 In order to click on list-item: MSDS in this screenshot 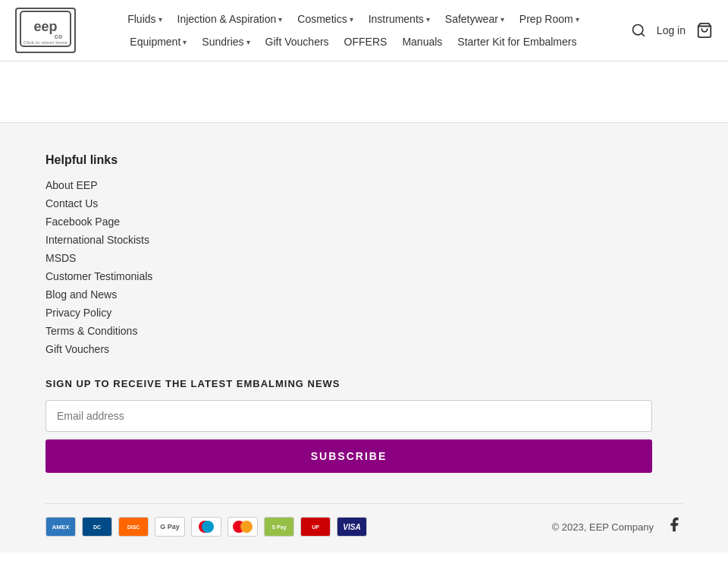, I will do `click(364, 258)`.